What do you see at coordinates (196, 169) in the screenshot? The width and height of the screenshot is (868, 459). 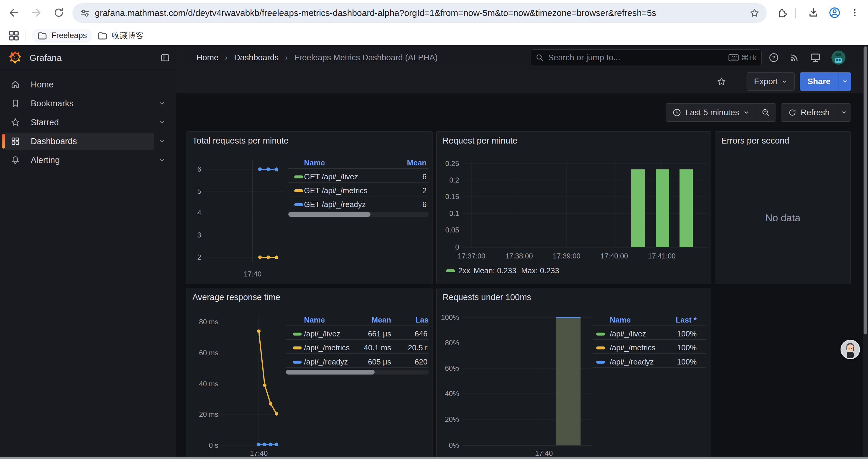 I see `y-tick: 6` at bounding box center [196, 169].